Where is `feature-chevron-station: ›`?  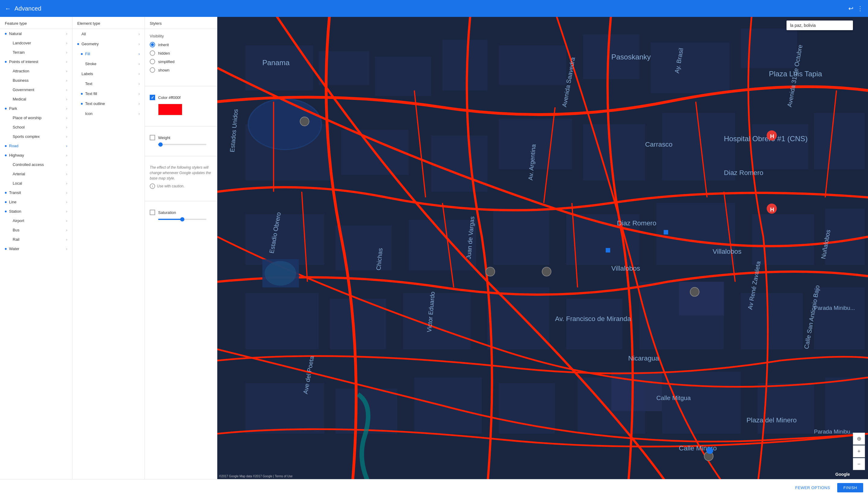 feature-chevron-station: › is located at coordinates (67, 212).